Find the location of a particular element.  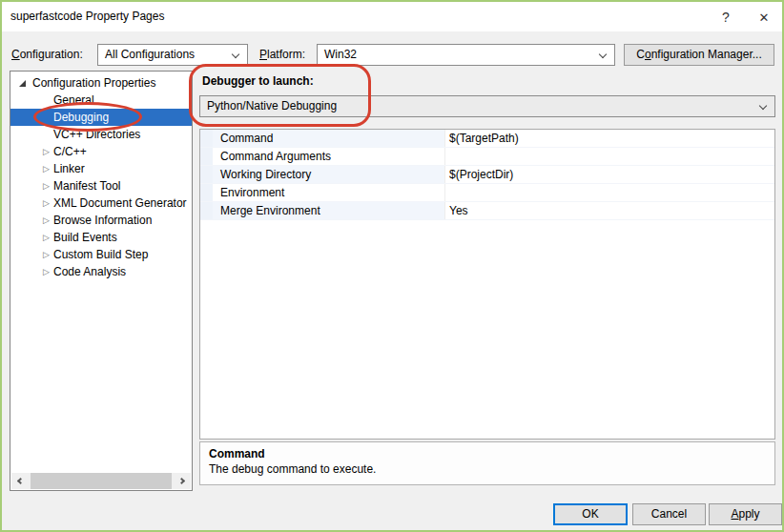

cancel-button: Cancel is located at coordinates (670, 515).